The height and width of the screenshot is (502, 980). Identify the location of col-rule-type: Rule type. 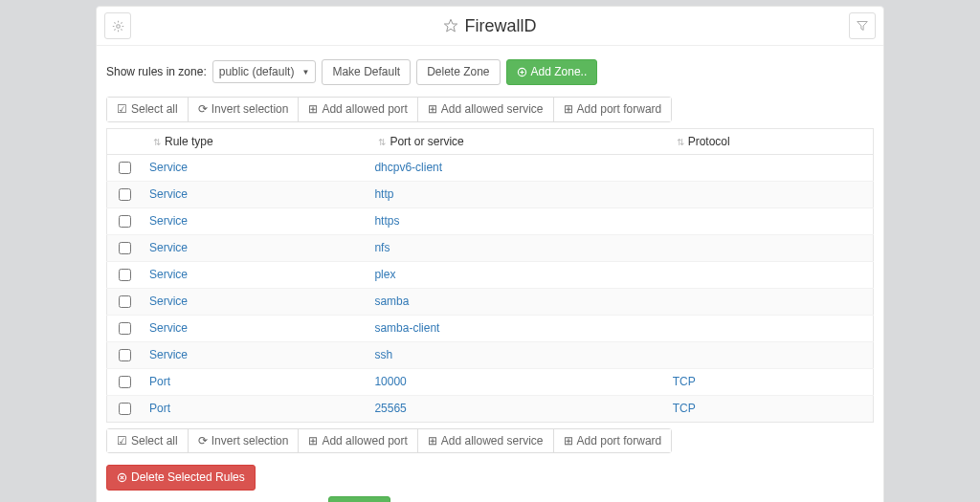
(255, 142).